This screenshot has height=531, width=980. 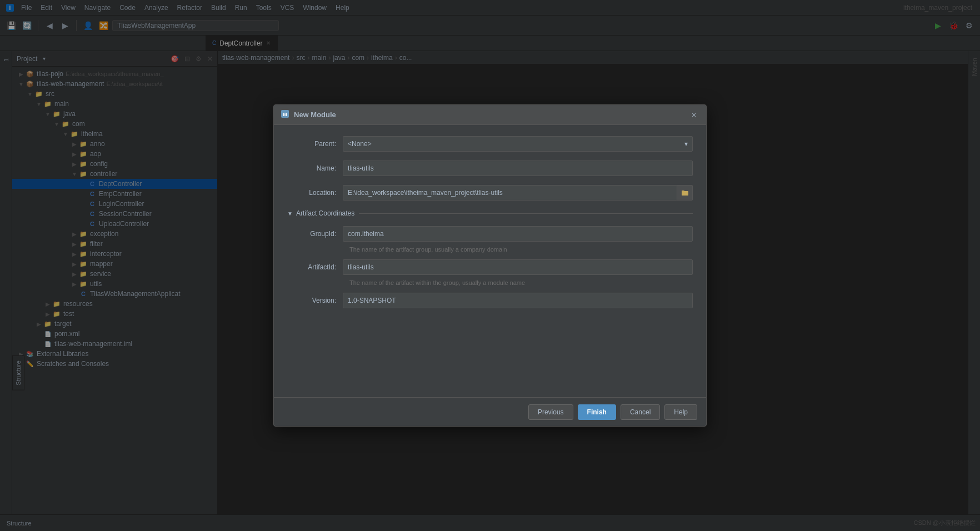 What do you see at coordinates (315, 144) in the screenshot?
I see `parent-label: Parent:` at bounding box center [315, 144].